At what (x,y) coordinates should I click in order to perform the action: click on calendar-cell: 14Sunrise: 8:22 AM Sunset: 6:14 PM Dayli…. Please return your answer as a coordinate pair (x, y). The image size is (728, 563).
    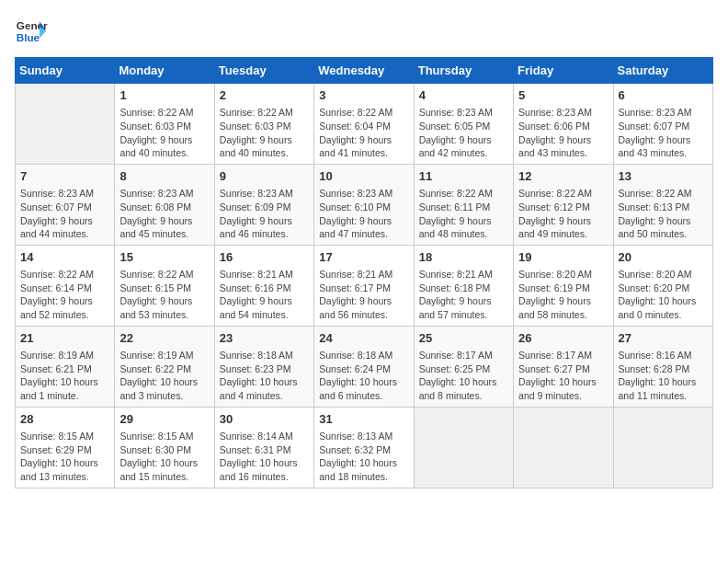
    Looking at the image, I should click on (65, 285).